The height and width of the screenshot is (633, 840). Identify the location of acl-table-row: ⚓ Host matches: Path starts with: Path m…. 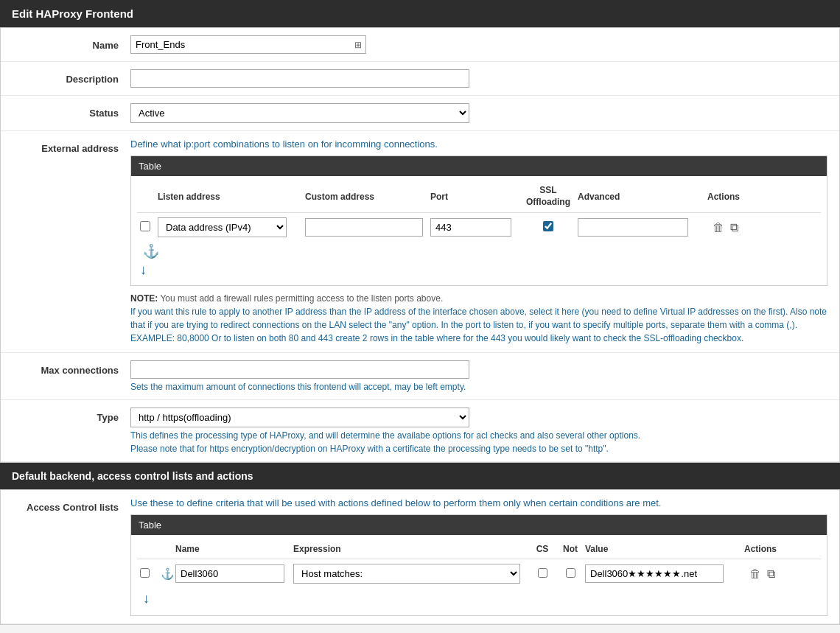
(479, 573).